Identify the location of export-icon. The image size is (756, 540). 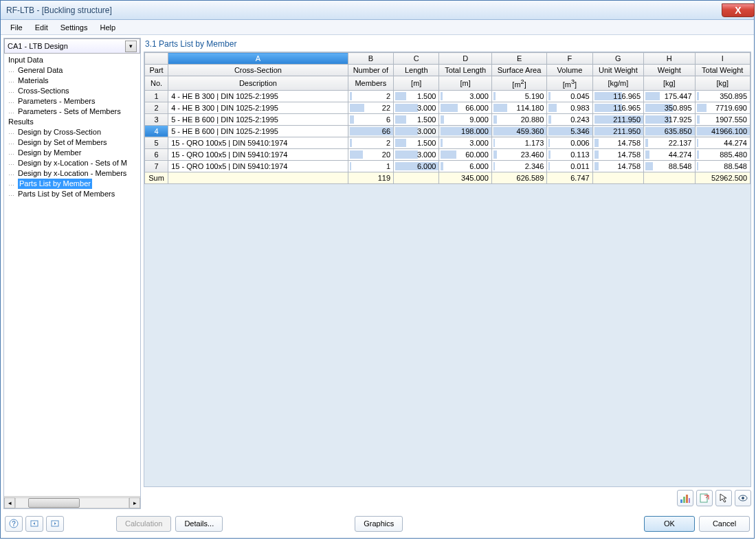
(704, 498).